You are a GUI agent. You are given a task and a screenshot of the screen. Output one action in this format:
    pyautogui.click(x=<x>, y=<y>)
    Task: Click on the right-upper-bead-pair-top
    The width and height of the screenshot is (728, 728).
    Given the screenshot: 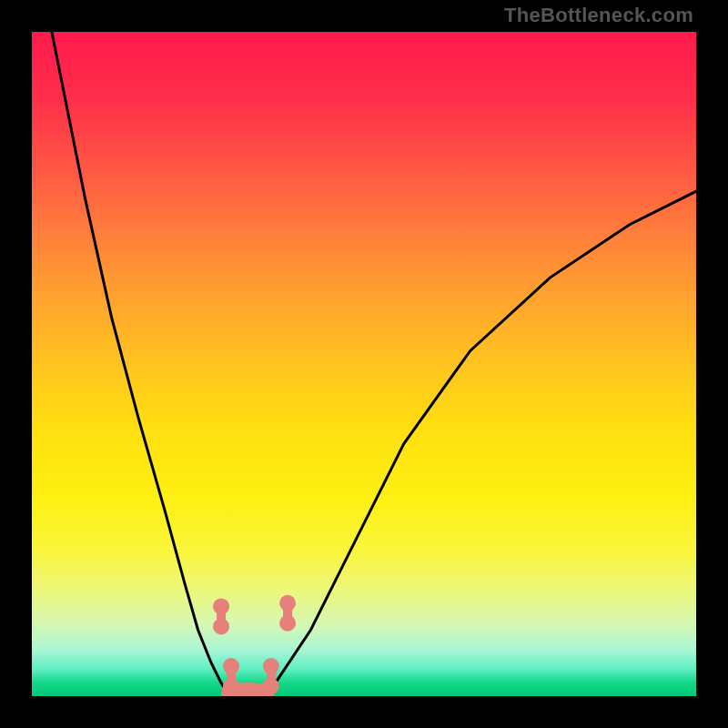 What is the action you would take?
    pyautogui.click(x=288, y=603)
    